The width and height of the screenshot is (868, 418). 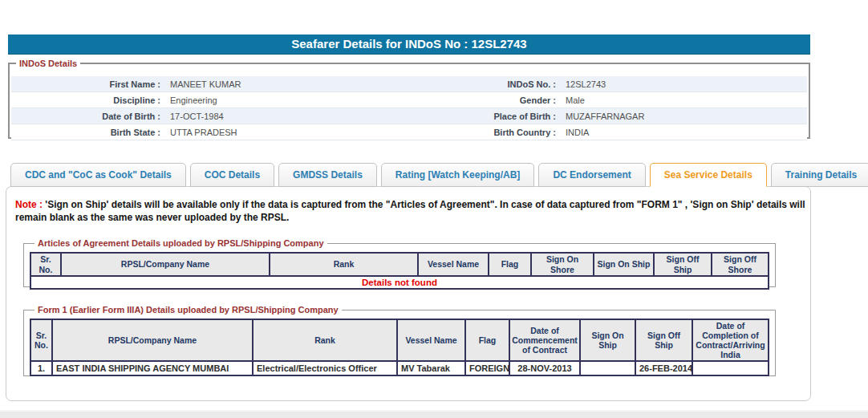 I want to click on note-prefix: Note :, so click(x=29, y=205).